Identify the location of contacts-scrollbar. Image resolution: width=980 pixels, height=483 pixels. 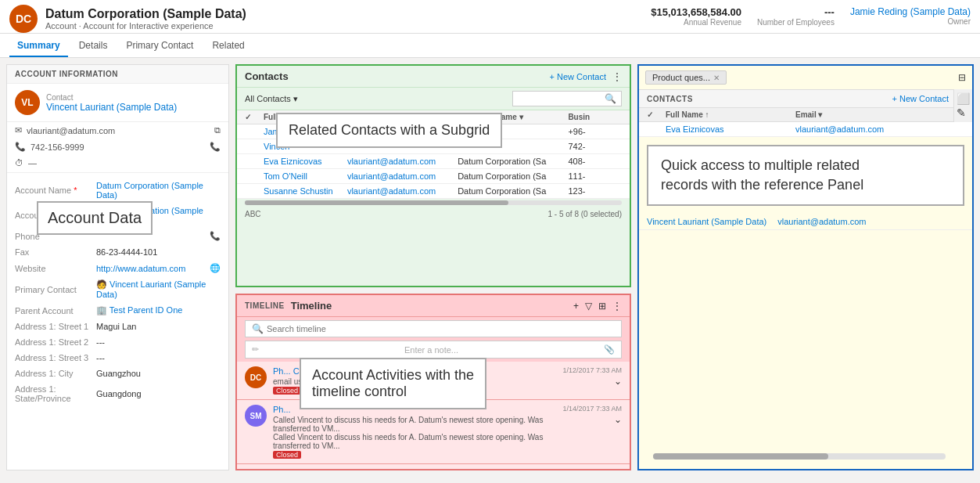
(433, 203).